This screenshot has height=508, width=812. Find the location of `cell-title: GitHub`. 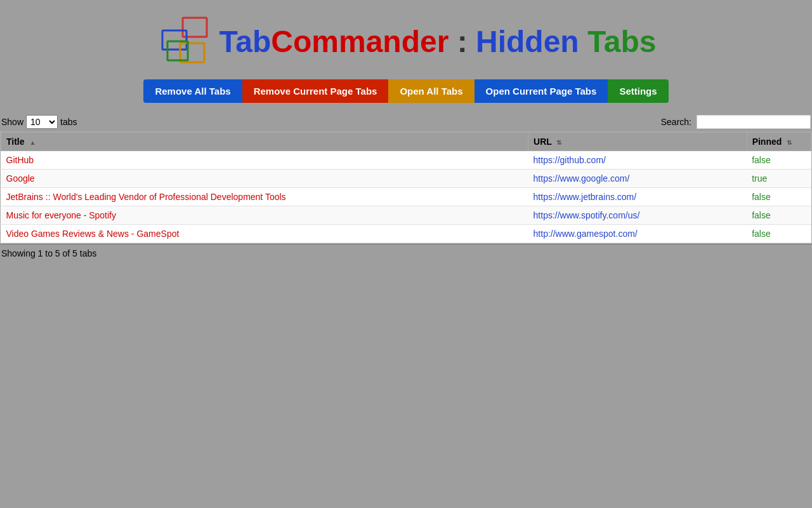

cell-title: GitHub is located at coordinates (265, 160).